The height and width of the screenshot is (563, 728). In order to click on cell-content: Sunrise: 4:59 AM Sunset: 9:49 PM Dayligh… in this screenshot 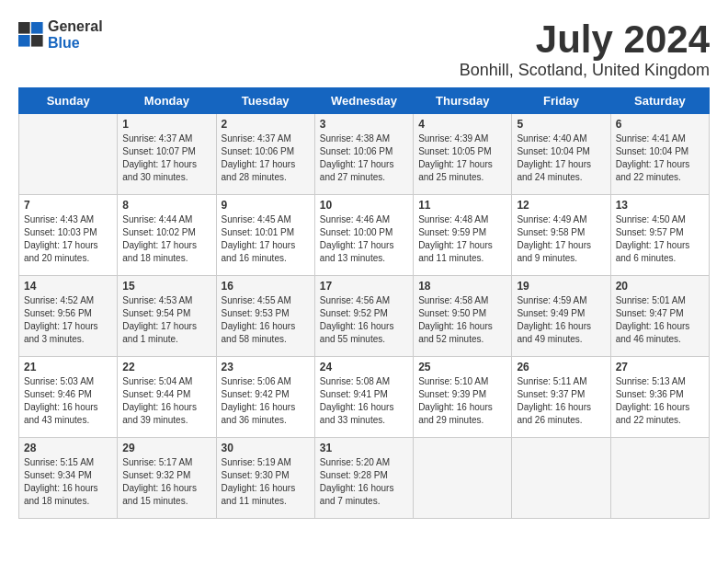, I will do `click(561, 320)`.